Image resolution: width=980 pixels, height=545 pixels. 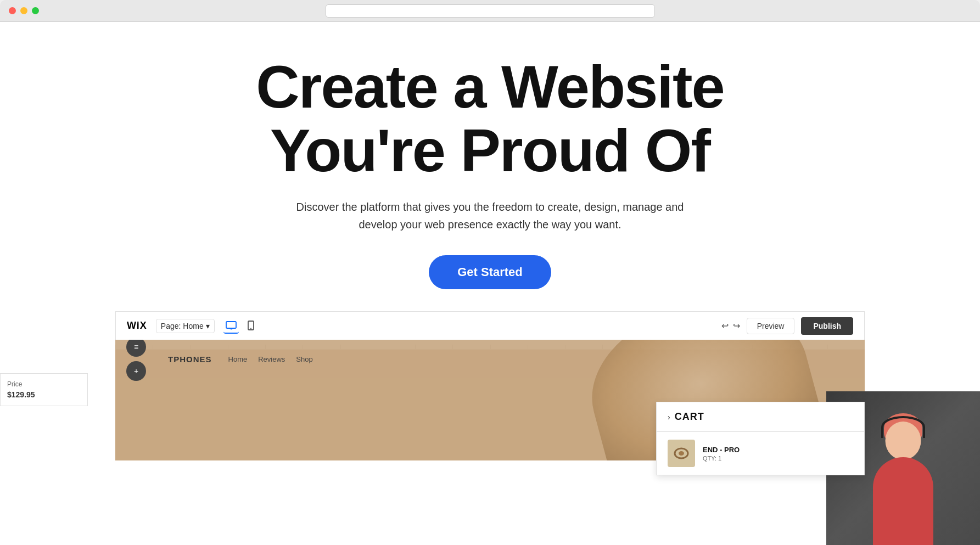 What do you see at coordinates (760, 453) in the screenshot?
I see `cart-item: END - PRO QTY: 1` at bounding box center [760, 453].